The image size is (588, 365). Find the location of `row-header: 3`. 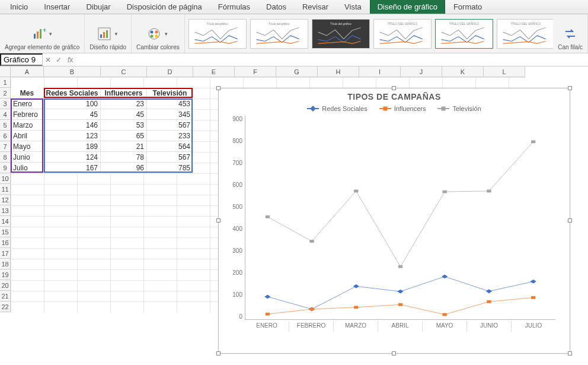

row-header: 3 is located at coordinates (5, 104).